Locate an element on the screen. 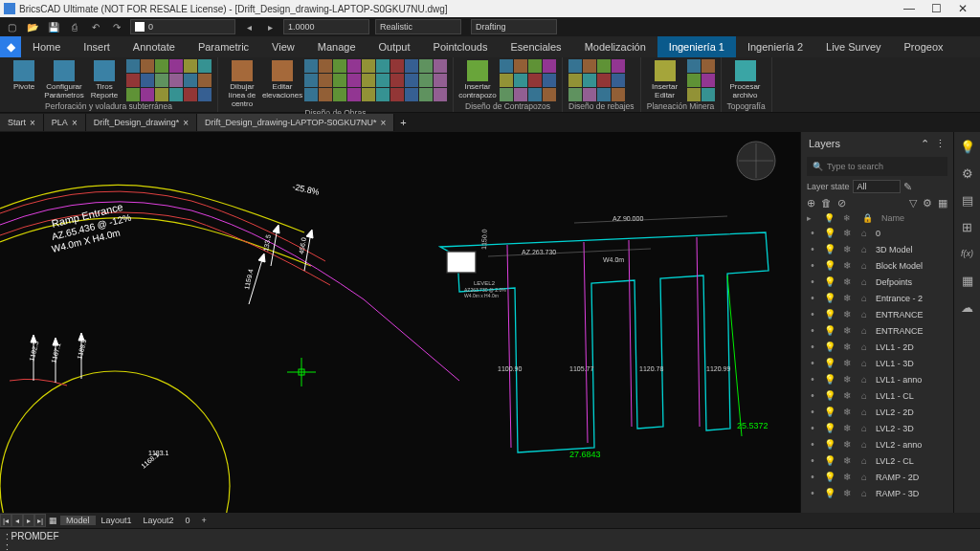 This screenshot has width=980, height=551. layout-tab: Model is located at coordinates (78, 520).